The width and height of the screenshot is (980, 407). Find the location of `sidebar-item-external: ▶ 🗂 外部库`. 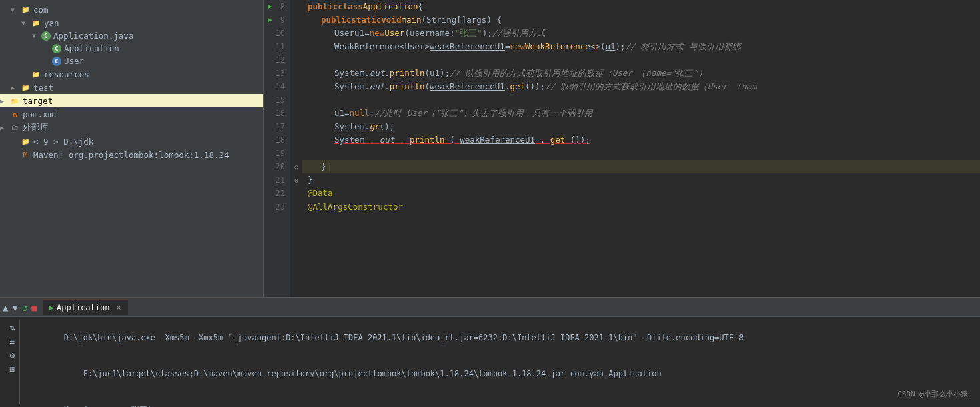

sidebar-item-external: ▶ 🗂 外部库 is located at coordinates (131, 128).